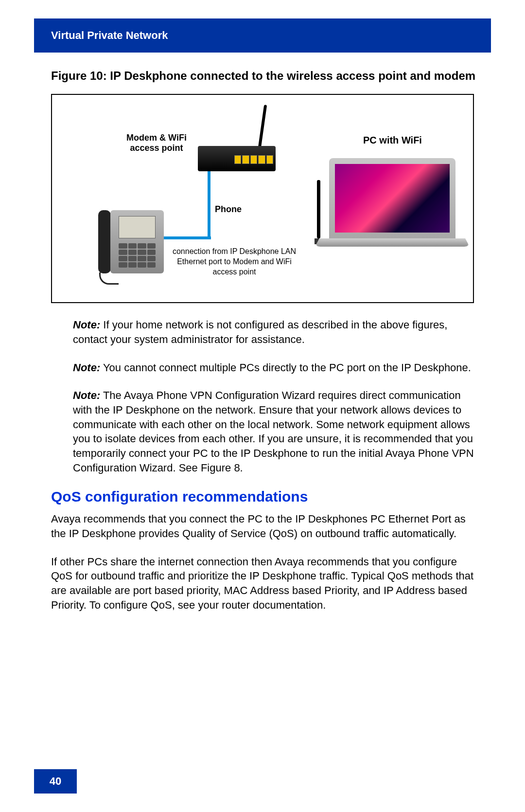 This screenshot has width=525, height=812. What do you see at coordinates (276, 432) in the screenshot?
I see `note-paragraph: Note: The Avaya Phone VPN Configuration …` at bounding box center [276, 432].